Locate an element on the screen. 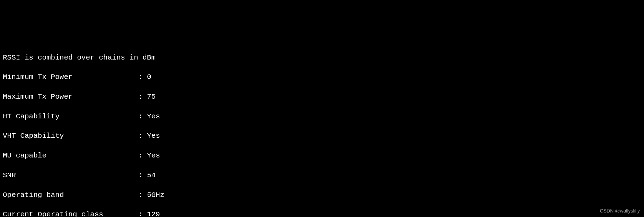 This screenshot has width=644, height=217. max-tx-power-value: 75 is located at coordinates (151, 97).